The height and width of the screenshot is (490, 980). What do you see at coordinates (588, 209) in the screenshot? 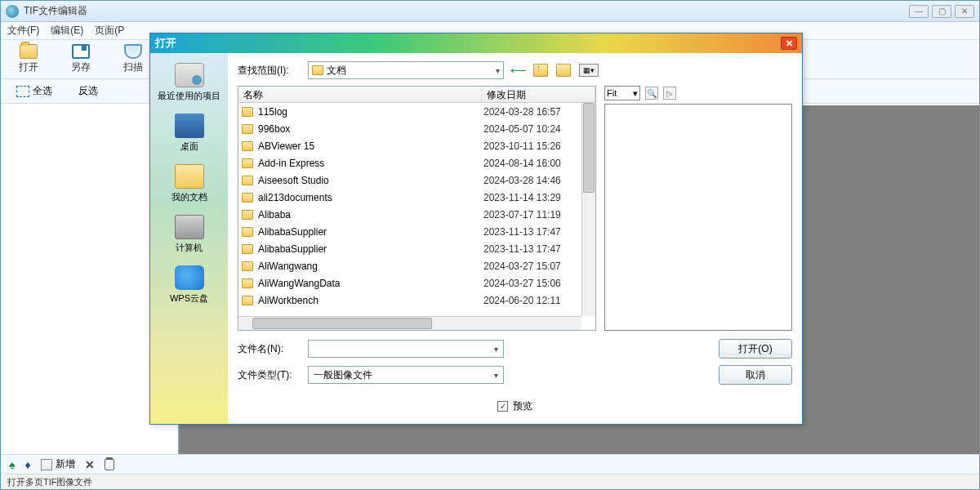
I see `vertical-scrollbar` at bounding box center [588, 209].